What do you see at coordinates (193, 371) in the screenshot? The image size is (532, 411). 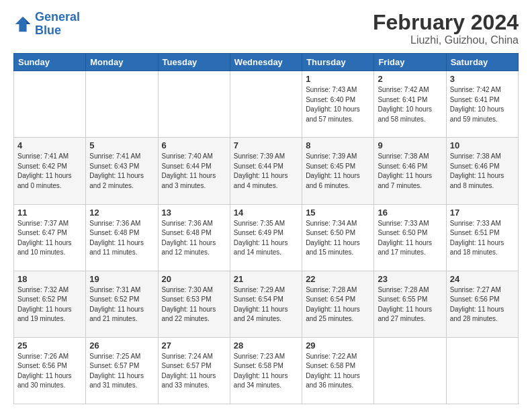 I see `calendar-cell: 27Sunrise: 7:24 AM Sunset: 6:57 PM Dayli…` at bounding box center [193, 371].